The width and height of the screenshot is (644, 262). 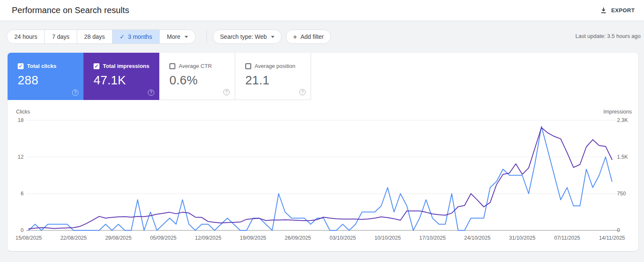 What do you see at coordinates (97, 66) in the screenshot?
I see `checkbox-total-impressions: ✓` at bounding box center [97, 66].